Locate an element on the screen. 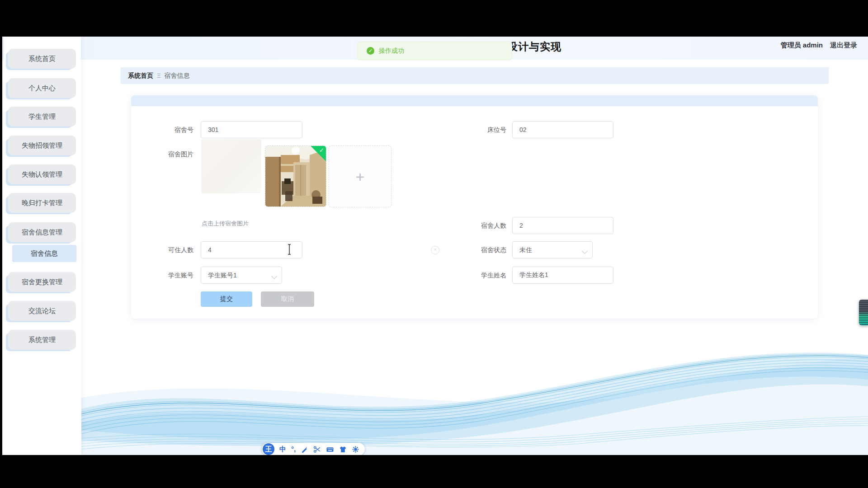 The image size is (868, 488). toast-message: 操作成功 is located at coordinates (392, 51).